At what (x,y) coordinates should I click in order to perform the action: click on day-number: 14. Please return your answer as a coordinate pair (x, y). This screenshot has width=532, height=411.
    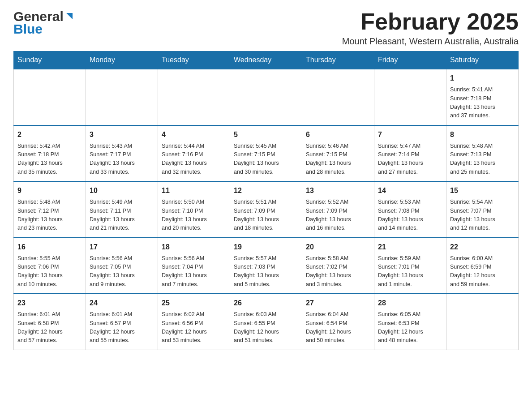
    Looking at the image, I should click on (410, 191).